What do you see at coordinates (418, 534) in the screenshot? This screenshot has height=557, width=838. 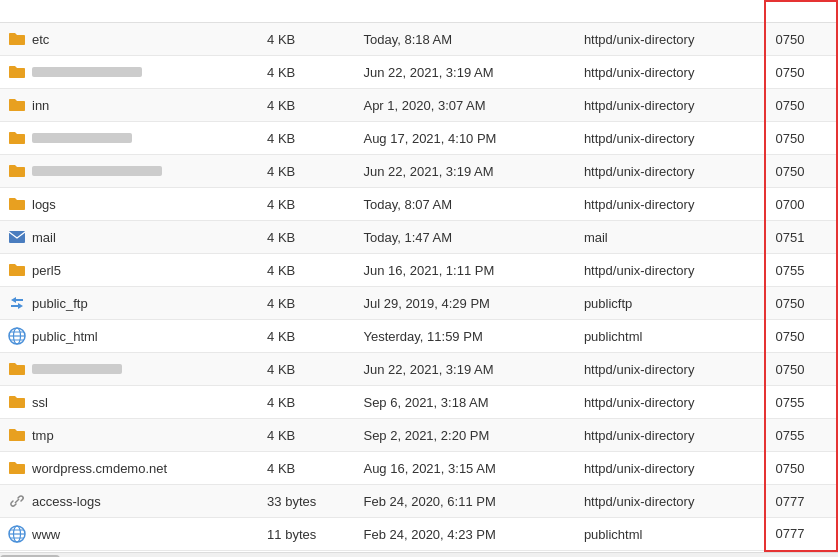 I see `table-row: www11 bytesFeb 24, 2020, 4:23 PMpublicht…` at bounding box center [418, 534].